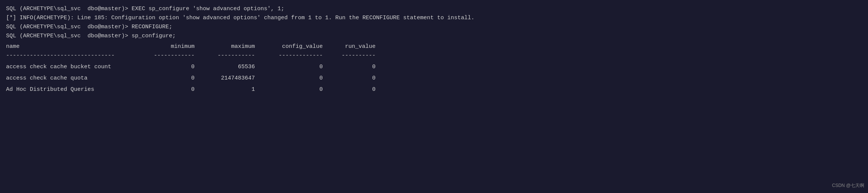 The image size is (868, 193). Describe the element at coordinates (434, 36) in the screenshot. I see `terminal-line-4: SQL (ARCHETYPE\sql_svc dbo@master)> sp_c…` at that location.